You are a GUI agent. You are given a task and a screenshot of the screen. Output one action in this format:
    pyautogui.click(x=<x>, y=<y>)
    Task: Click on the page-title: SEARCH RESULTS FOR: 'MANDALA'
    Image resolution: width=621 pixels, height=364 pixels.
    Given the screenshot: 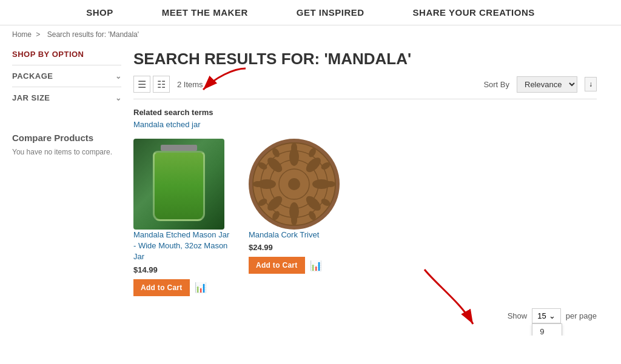 What is the action you would take?
    pyautogui.click(x=365, y=59)
    